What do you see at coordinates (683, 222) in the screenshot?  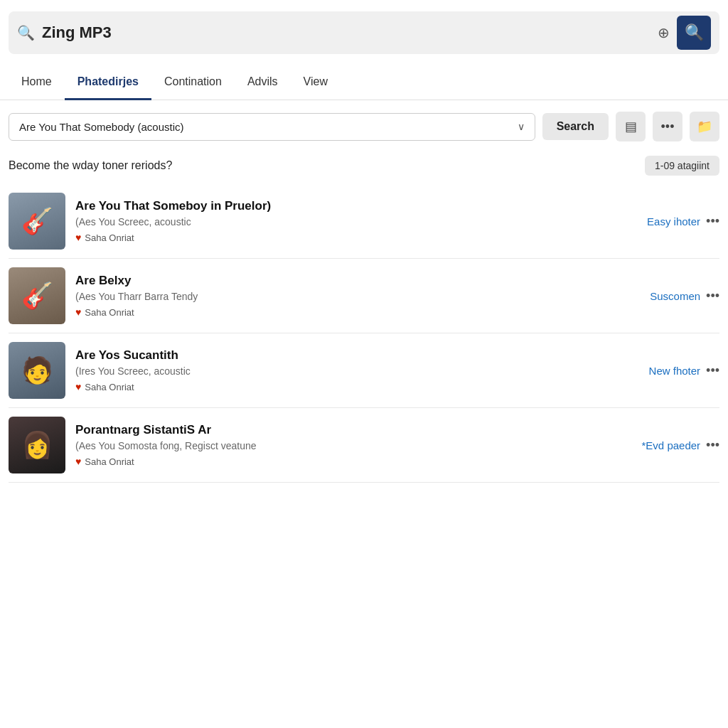 I see `song-meta: Easy ihoter •••` at bounding box center [683, 222].